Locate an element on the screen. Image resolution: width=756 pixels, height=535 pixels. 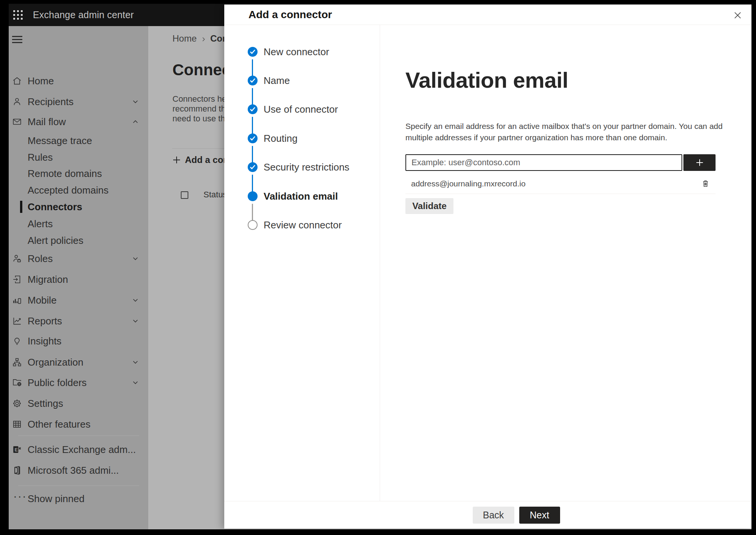
step-heading: Validation email is located at coordinates (487, 80).